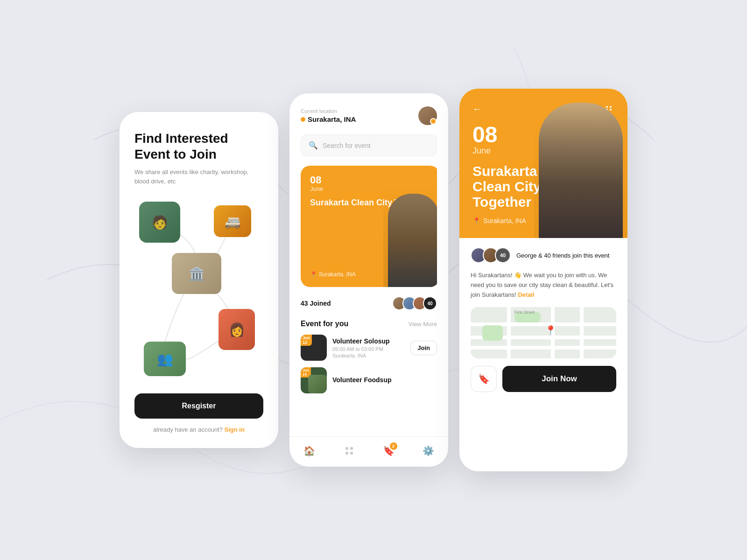  I want to click on featured-events-scroll: 08 June Surakarta Clean City Together 📍 …, so click(369, 226).